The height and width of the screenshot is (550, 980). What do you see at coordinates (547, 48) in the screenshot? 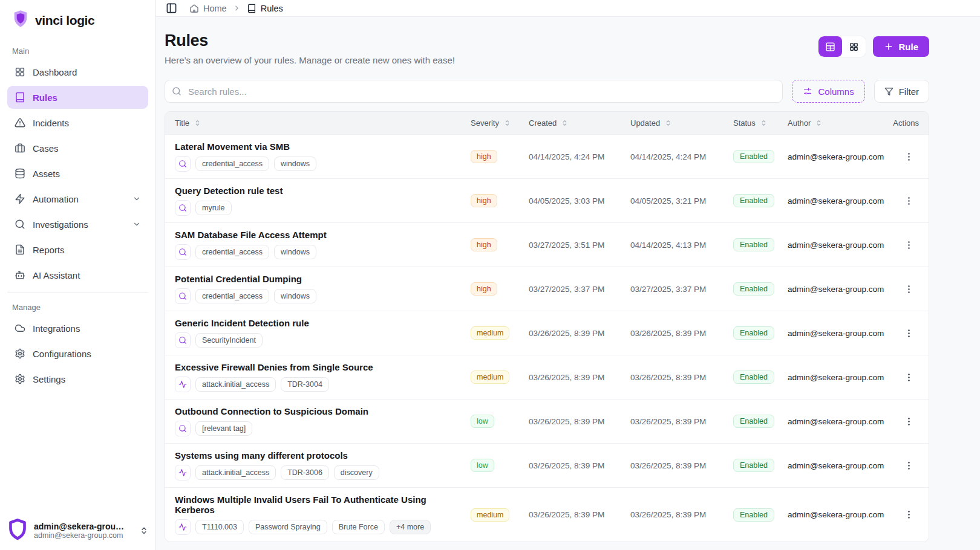
I see `page-head: Rules Here’s an overview of your rules. …` at bounding box center [547, 48].